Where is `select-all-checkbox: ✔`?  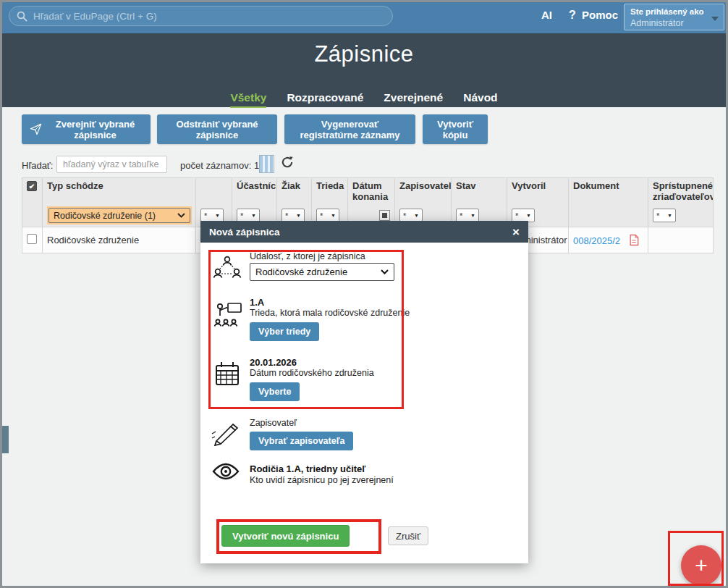
select-all-checkbox: ✔ is located at coordinates (32, 186).